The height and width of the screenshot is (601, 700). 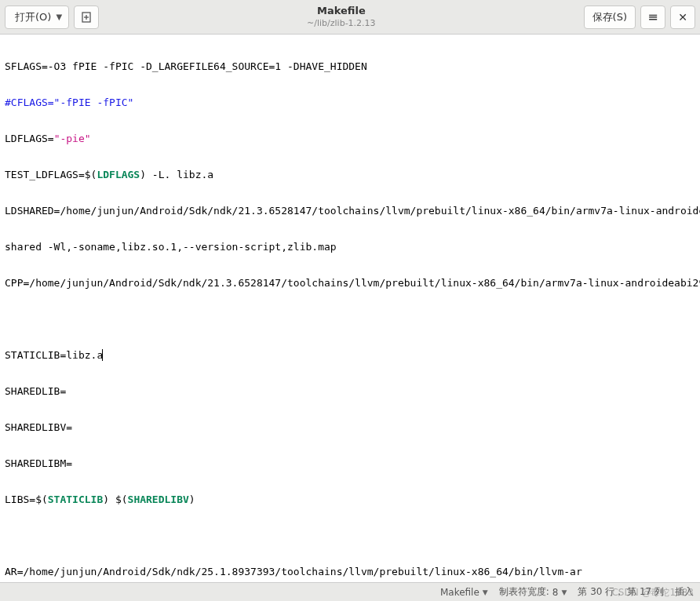 What do you see at coordinates (610, 17) in the screenshot?
I see `save-label: 保存(S)` at bounding box center [610, 17].